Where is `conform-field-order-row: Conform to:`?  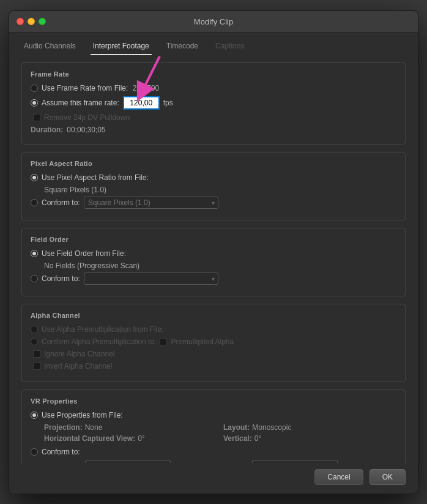
conform-field-order-row: Conform to: is located at coordinates (214, 279).